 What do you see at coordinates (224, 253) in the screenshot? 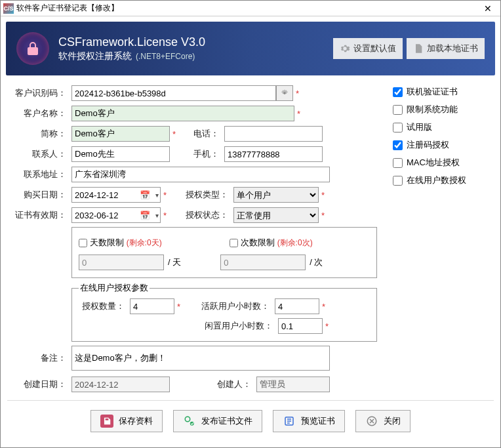
I see `limit-group: 天数限制 (剩余:0天) 次数限制 (剩余:0次) / 天 / 次` at bounding box center [224, 253].